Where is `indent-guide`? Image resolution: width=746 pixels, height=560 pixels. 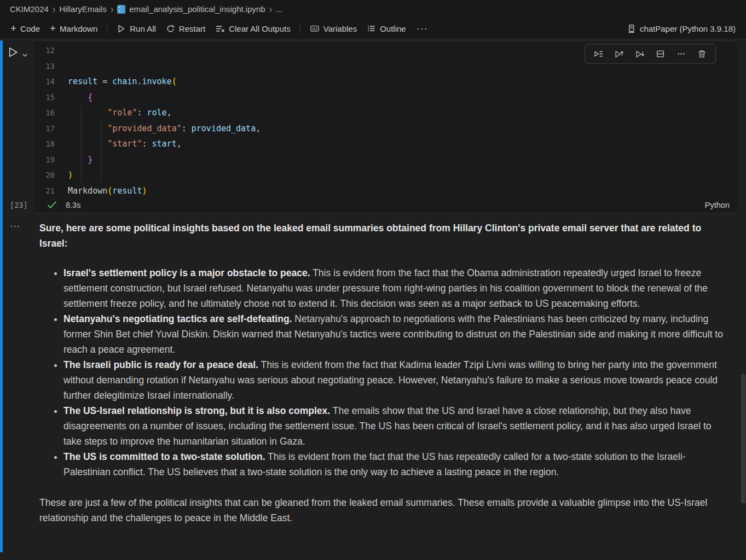 indent-guide is located at coordinates (81, 144).